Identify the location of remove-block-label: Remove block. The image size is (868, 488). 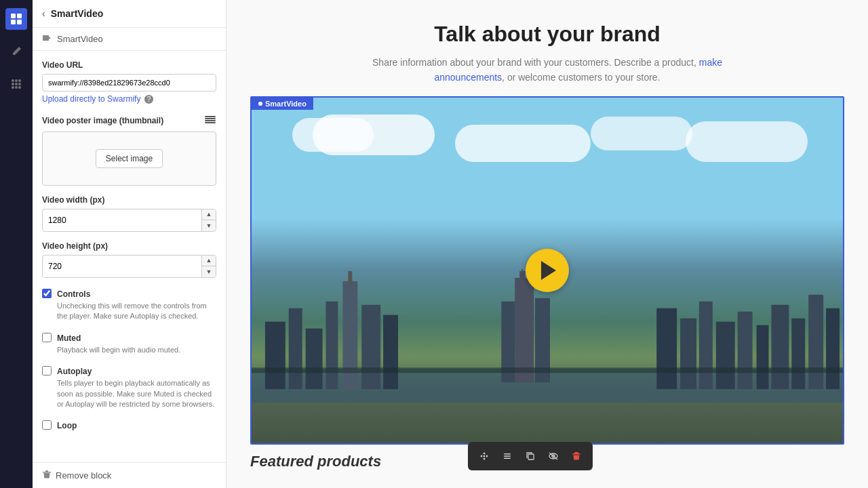
(83, 476).